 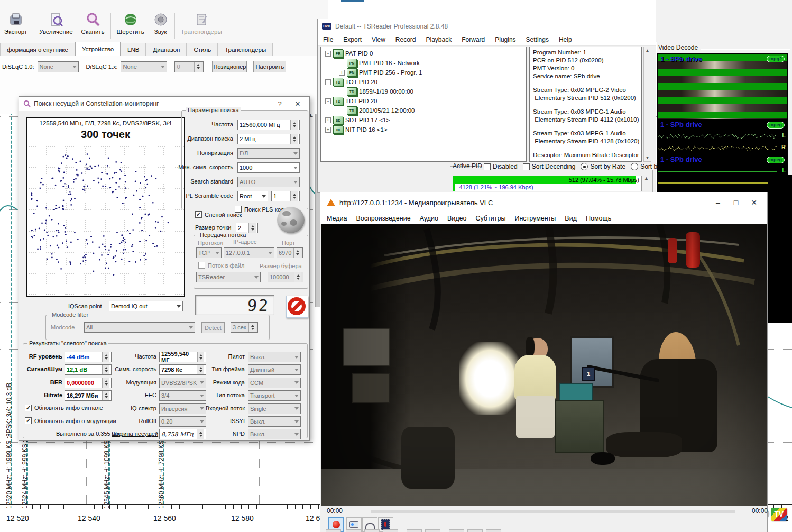 What do you see at coordinates (201, 26) in the screenshot?
I see `transponders-button: Транспондеры` at bounding box center [201, 26].